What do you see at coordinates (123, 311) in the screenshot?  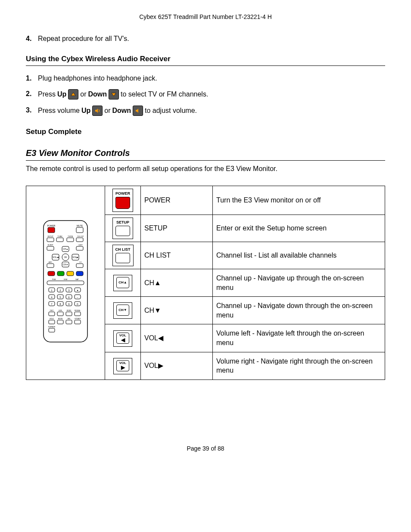 I see `button-icon-cell: CH▼` at bounding box center [123, 311].